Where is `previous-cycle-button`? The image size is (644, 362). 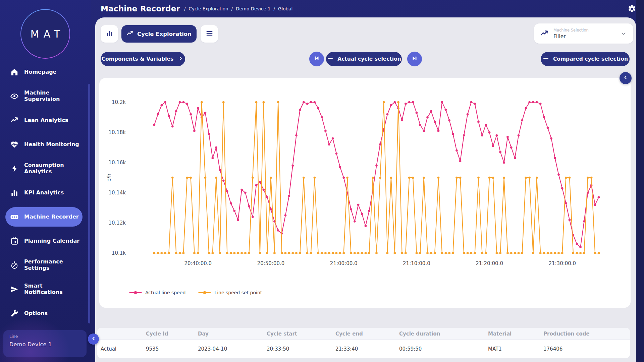
previous-cycle-button is located at coordinates (317, 59).